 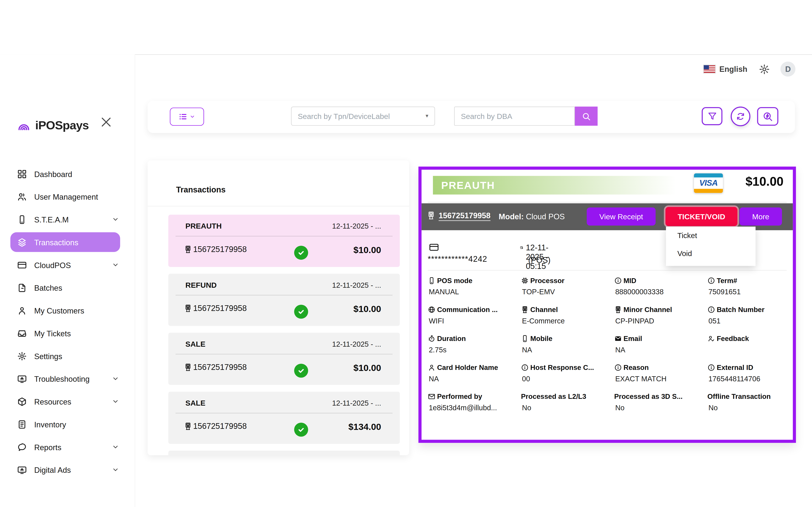 I want to click on avatar: D, so click(x=788, y=69).